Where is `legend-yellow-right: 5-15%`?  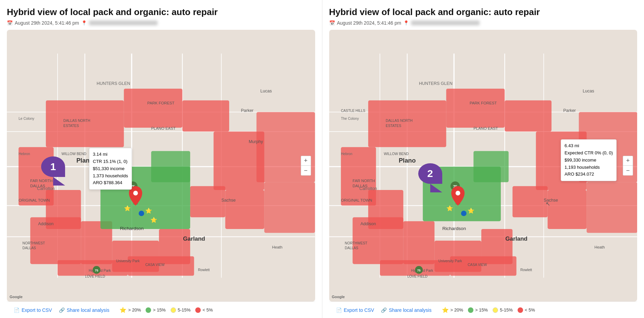 legend-yellow-right: 5-15% is located at coordinates (503, 310).